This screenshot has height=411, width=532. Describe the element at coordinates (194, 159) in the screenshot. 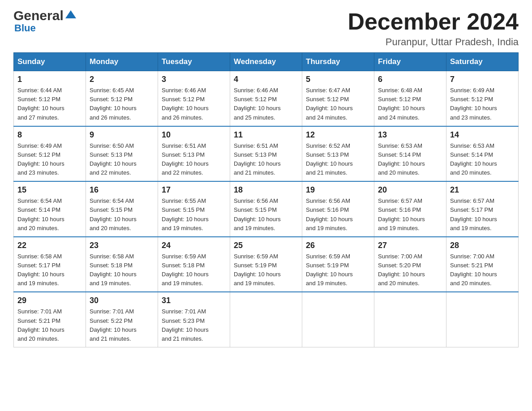

I see `day-detail: Sunrise: 6:51 AMSunset: 5:13 PMDaylight:…` at that location.